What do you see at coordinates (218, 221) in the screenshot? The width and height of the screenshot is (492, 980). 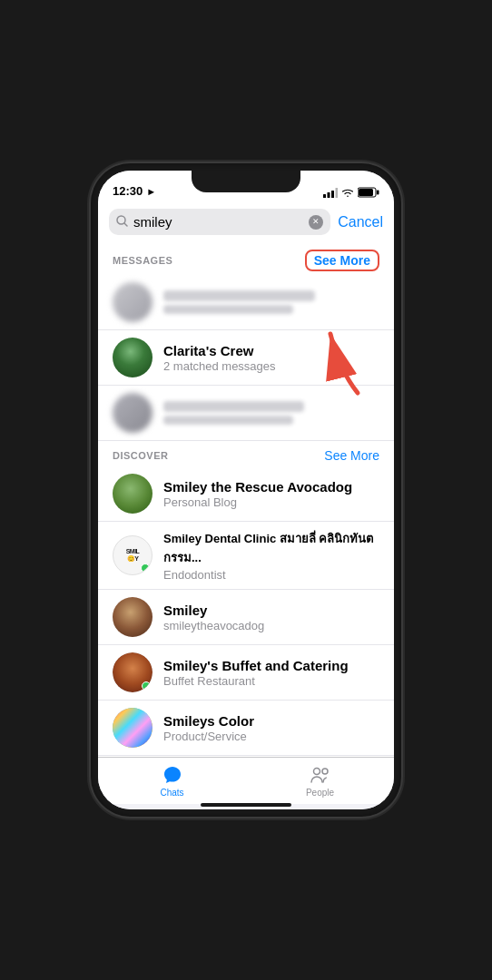 I see `search-query: smiley` at bounding box center [218, 221].